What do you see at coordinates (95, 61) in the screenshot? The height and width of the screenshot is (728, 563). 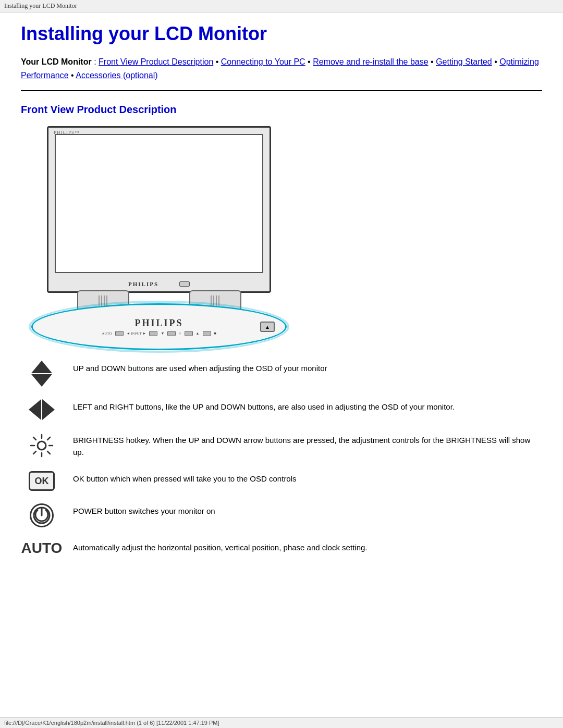 I see `intro-colon: :` at bounding box center [95, 61].